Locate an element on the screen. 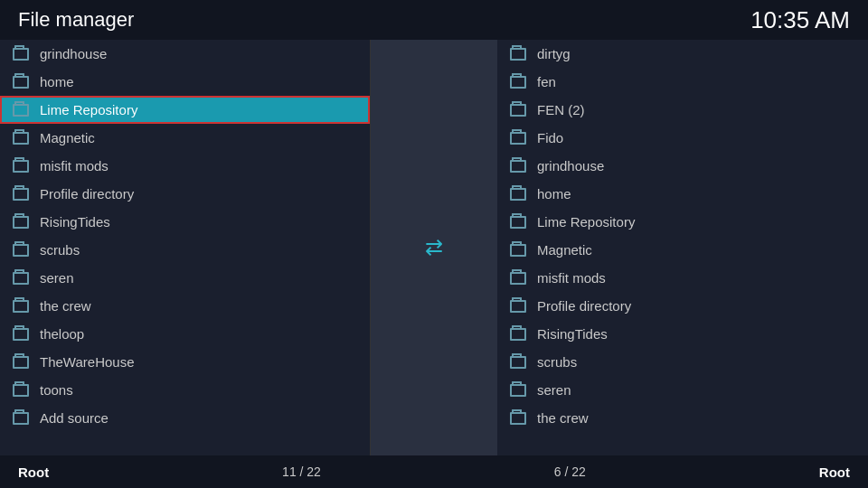 This screenshot has height=488, width=868. right-list-item: seren is located at coordinates (683, 390).